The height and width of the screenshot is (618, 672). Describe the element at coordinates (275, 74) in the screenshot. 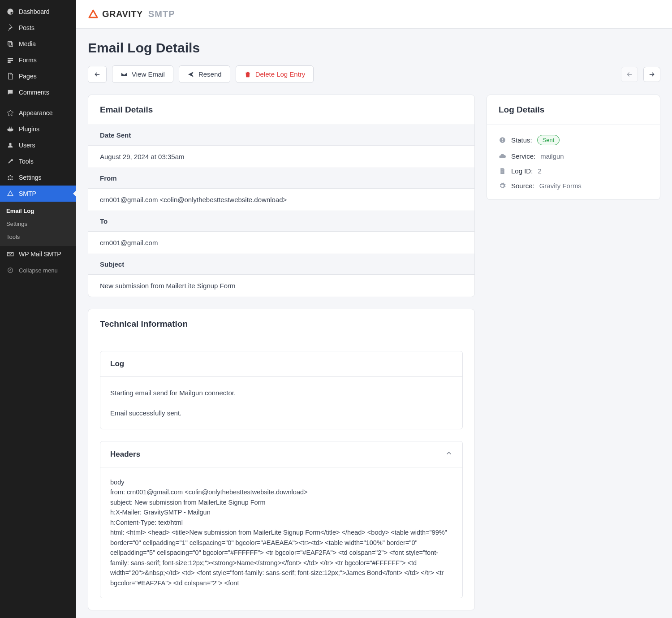

I see `delete-log-entry-button: Delete Log Entry` at that location.